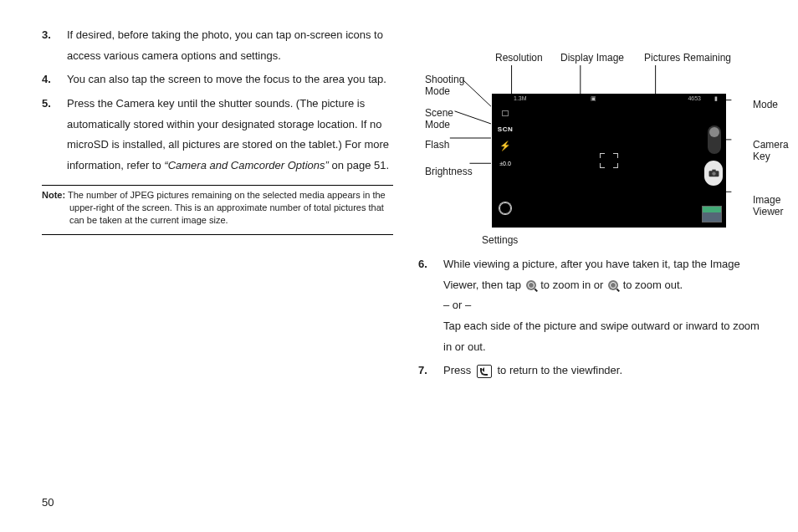 This screenshot has width=798, height=532. What do you see at coordinates (246, 166) in the screenshot?
I see `cross-reference: “Camera and Camcorder Options”` at bounding box center [246, 166].